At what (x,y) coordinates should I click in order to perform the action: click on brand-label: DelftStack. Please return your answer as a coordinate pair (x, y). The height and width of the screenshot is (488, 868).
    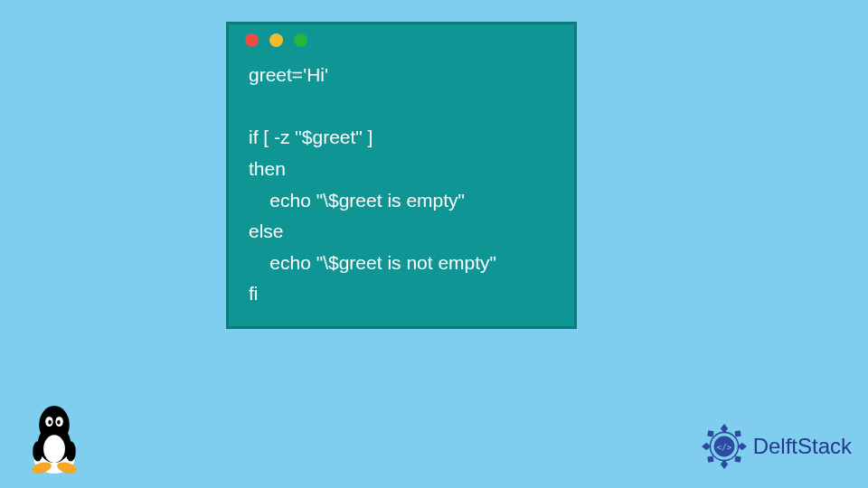
    Looking at the image, I should click on (803, 446).